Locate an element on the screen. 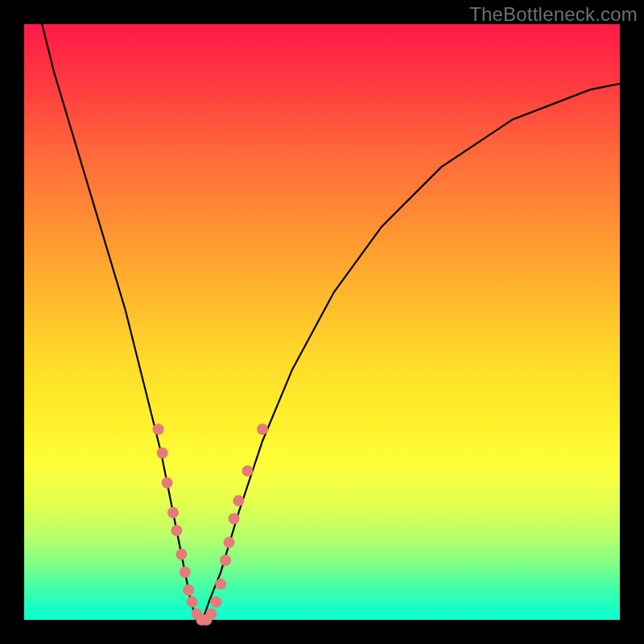 This screenshot has width=644, height=644. watermark-text: TheBottleneck.com is located at coordinates (554, 14).